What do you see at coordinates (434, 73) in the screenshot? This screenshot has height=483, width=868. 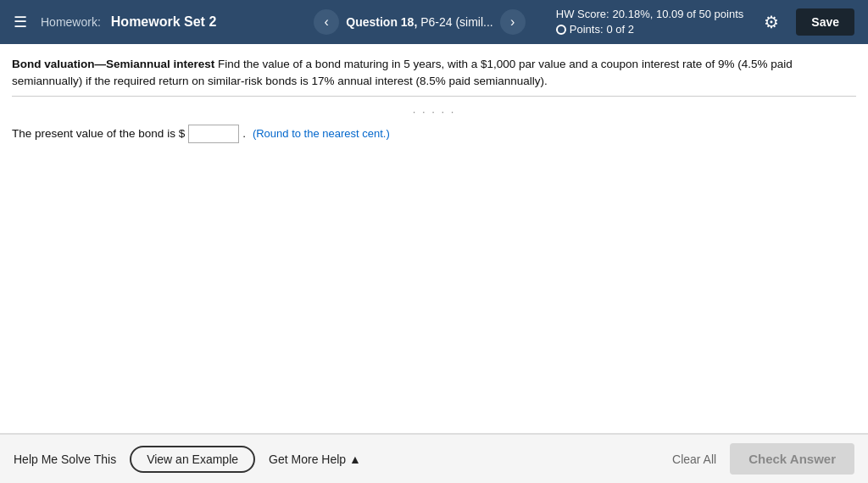 I see `question-text: Bond valuation—Semiannual interest Find …` at bounding box center [434, 73].